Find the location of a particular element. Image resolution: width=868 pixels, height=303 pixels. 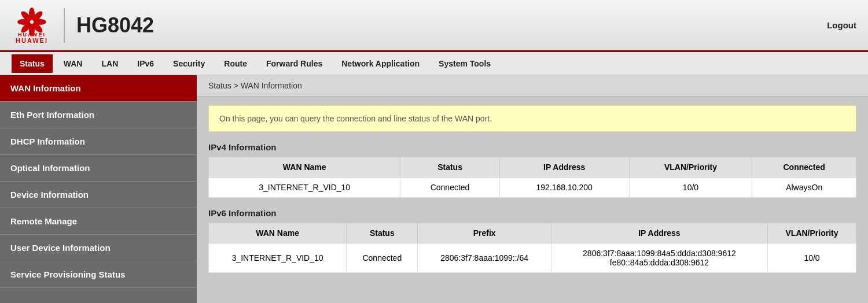

ipv4-col-connected: Connected is located at coordinates (804, 168).